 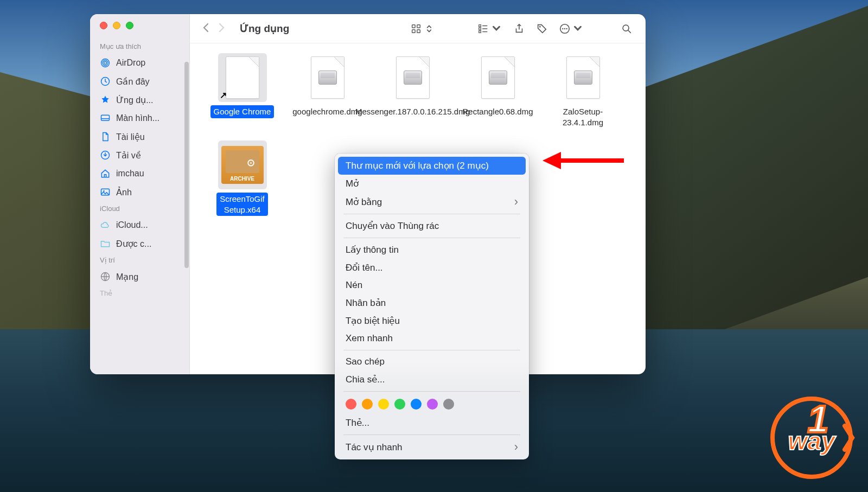 What do you see at coordinates (416, 404) in the screenshot?
I see `tag-color-blue` at bounding box center [416, 404].